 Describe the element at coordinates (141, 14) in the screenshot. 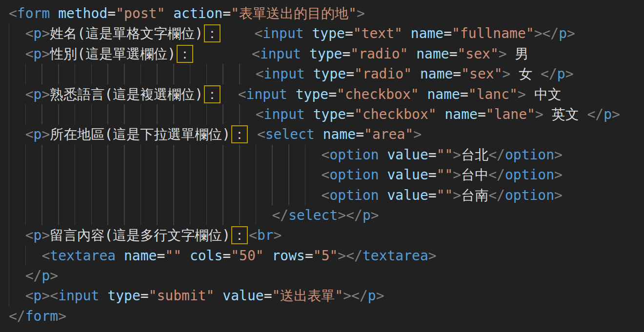

I see `code-token: "post"` at that location.